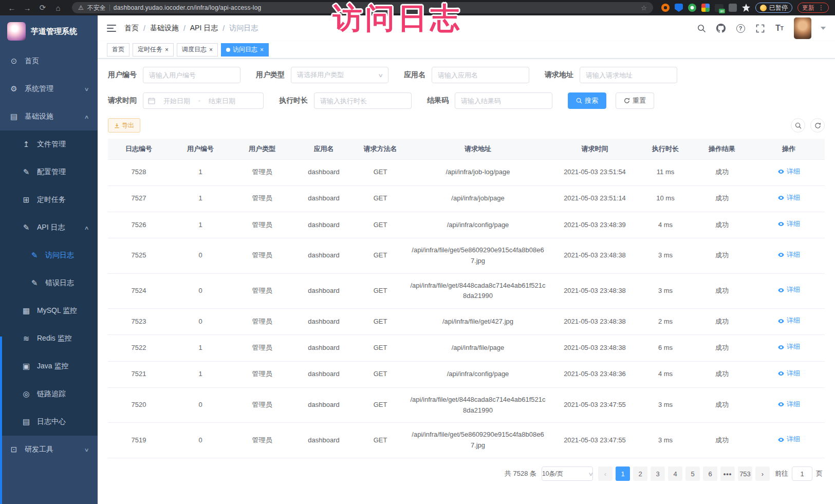 The height and width of the screenshot is (504, 835). Describe the element at coordinates (197, 50) in the screenshot. I see `tag-item: 调度日志 ×` at that location.